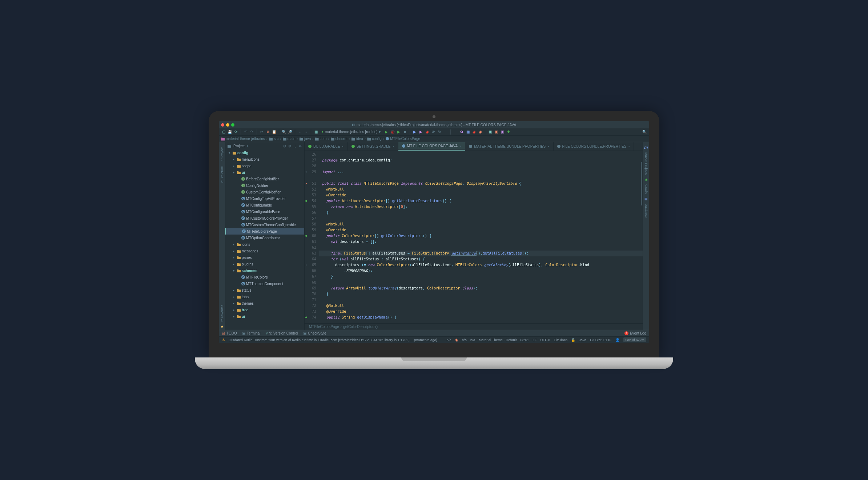  What do you see at coordinates (222, 313) in the screenshot?
I see `vtab-favorites: 2: Favorites` at bounding box center [222, 313].